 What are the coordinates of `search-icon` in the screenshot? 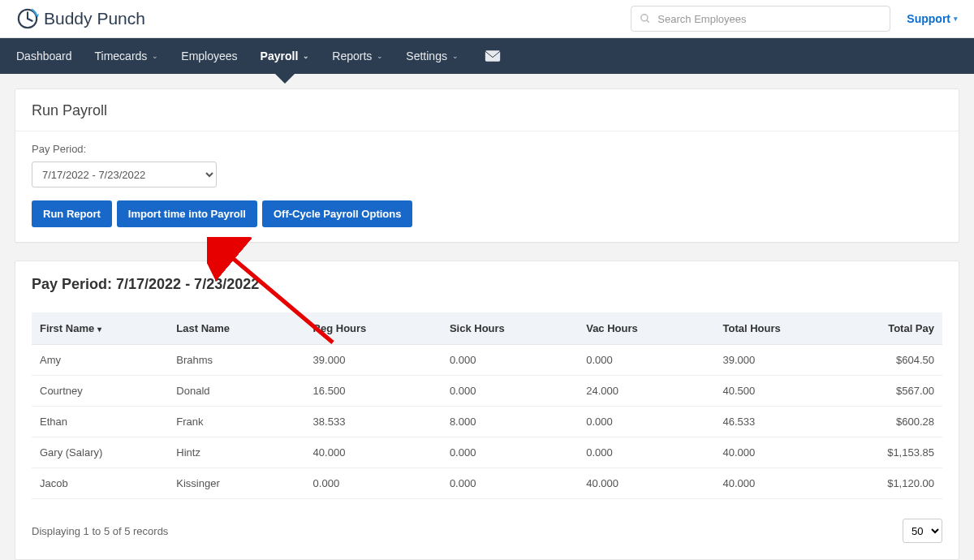 It's located at (645, 19).